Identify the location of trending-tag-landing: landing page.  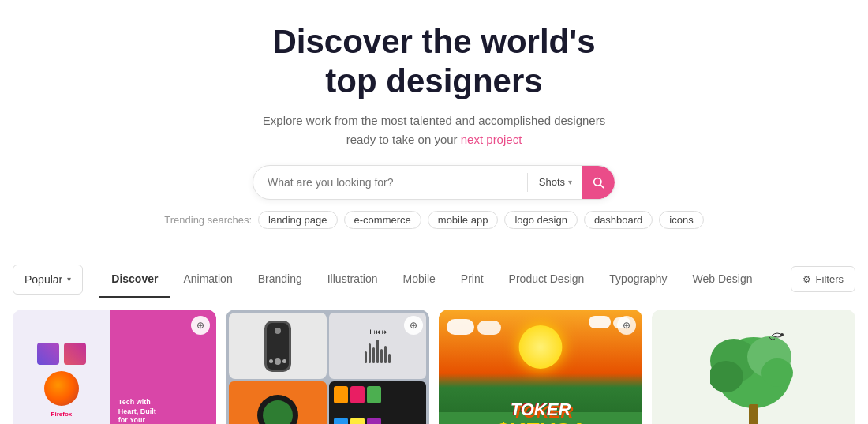
(297, 220).